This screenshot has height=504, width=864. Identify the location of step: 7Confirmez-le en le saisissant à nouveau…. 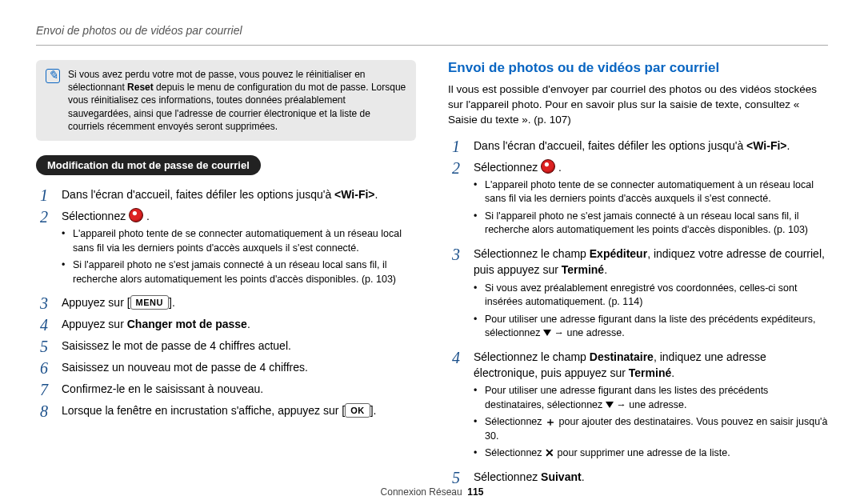
(226, 389).